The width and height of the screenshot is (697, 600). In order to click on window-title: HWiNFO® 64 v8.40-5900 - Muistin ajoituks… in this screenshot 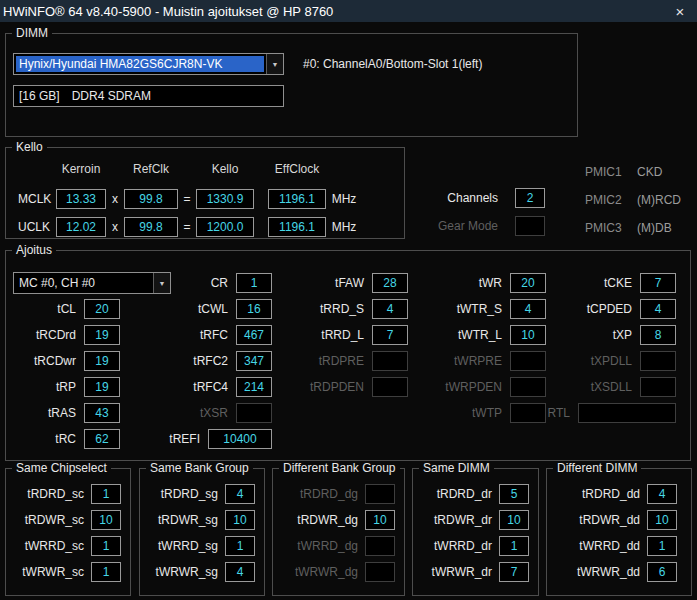, I will do `click(332, 12)`.